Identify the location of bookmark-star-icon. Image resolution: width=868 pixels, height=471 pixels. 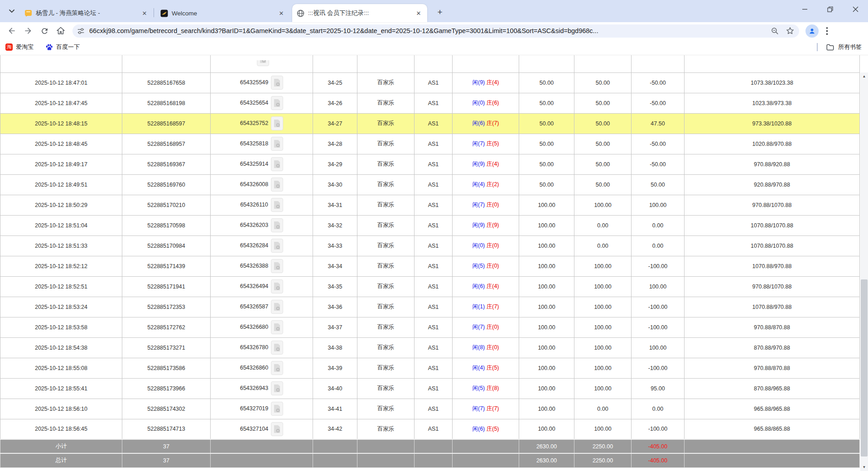
(790, 31).